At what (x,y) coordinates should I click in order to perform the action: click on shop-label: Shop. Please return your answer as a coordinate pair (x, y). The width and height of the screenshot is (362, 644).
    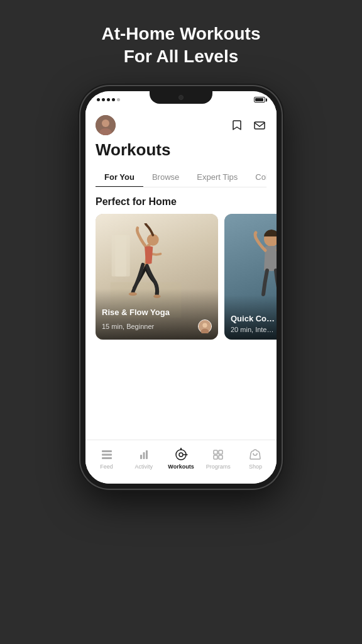
    Looking at the image, I should click on (255, 467).